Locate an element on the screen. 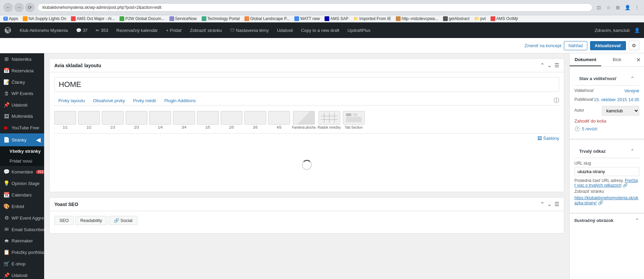 This screenshot has height=279, width=644. layout-el-2-5: 2/5 is located at coordinates (232, 120).